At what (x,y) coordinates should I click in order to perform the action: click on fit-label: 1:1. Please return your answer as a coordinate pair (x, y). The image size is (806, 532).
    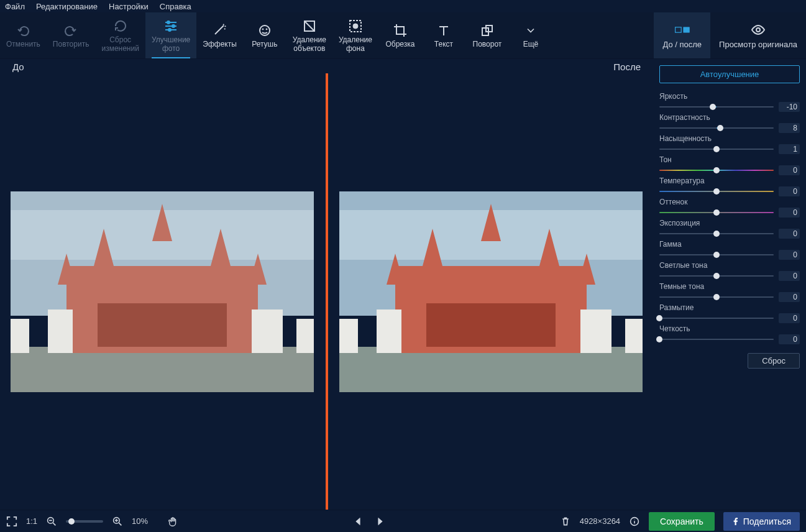
    Looking at the image, I should click on (32, 521).